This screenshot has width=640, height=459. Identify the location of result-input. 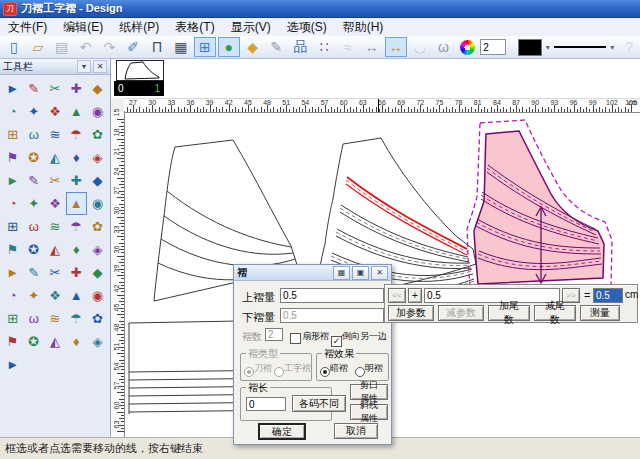
(608, 296).